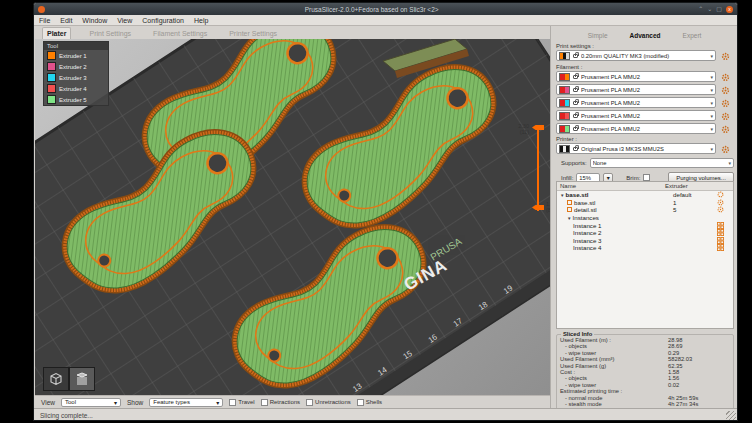 This screenshot has width=752, height=423. I want to click on show-select: Feature types▾, so click(186, 402).